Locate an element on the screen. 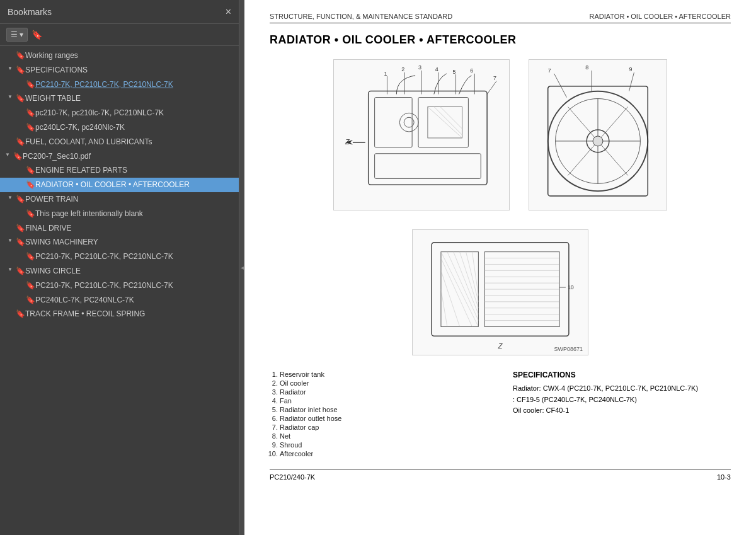 The width and height of the screenshot is (756, 535). sidebar-title: Bookmarks is located at coordinates (30, 12).